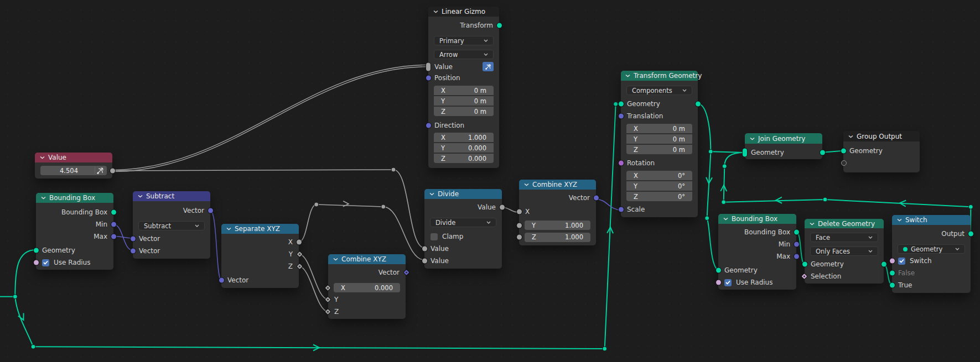 The image size is (980, 362). Describe the element at coordinates (784, 146) in the screenshot. I see `node-join-geometry: Join Geometry Geometry` at that location.